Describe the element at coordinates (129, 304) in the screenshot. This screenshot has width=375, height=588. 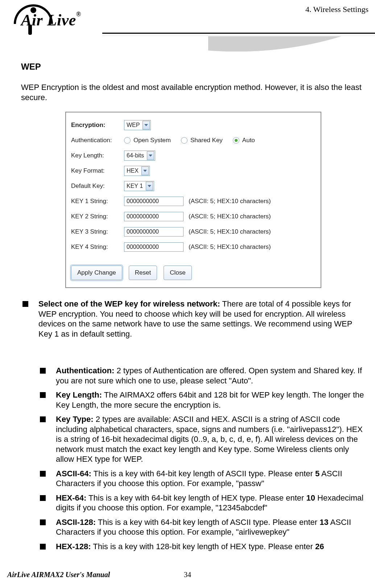
I see `bullet-bold: Select one of the WEP key for wireless n…` at that location.